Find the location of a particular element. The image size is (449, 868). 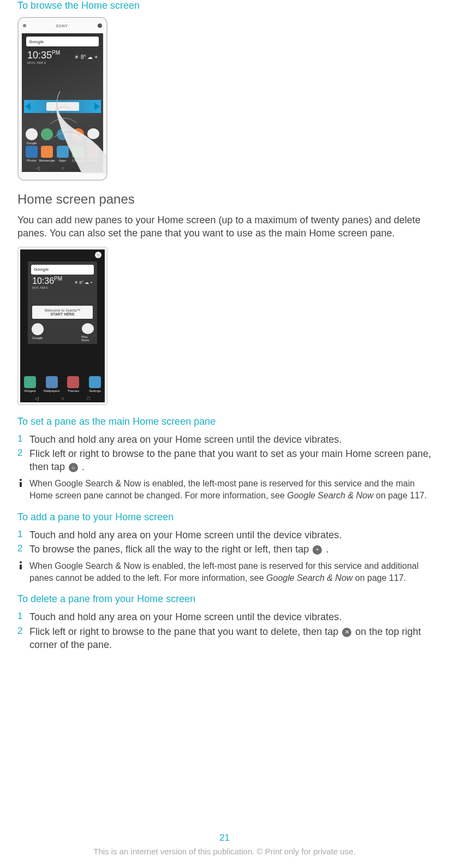

app-label: Messenger is located at coordinates (47, 160).